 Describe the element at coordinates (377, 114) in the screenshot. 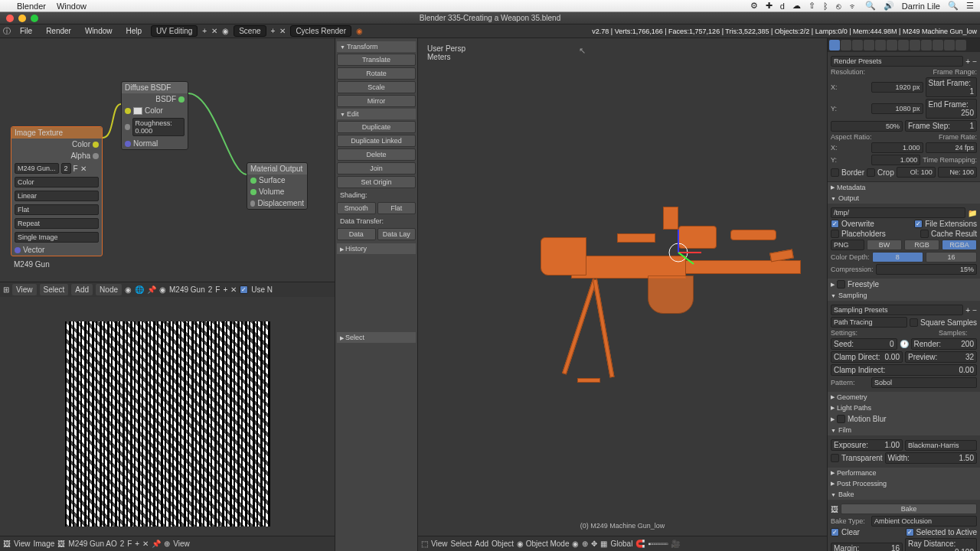

I see `edit-panel-header: Edit` at that location.